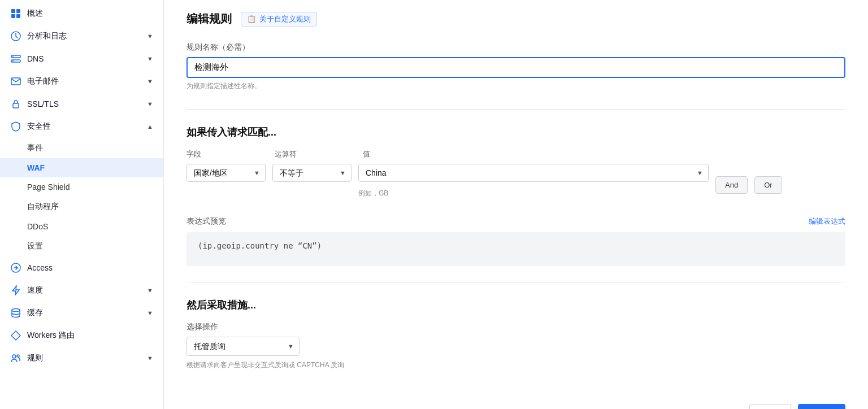 The height and width of the screenshot is (409, 868). What do you see at coordinates (81, 313) in the screenshot?
I see `sidebar-item-cache: 缓存 ▼` at bounding box center [81, 313].